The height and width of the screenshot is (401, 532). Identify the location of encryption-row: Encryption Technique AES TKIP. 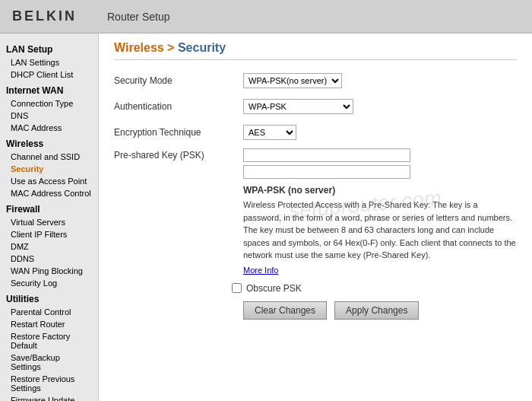
(315, 132).